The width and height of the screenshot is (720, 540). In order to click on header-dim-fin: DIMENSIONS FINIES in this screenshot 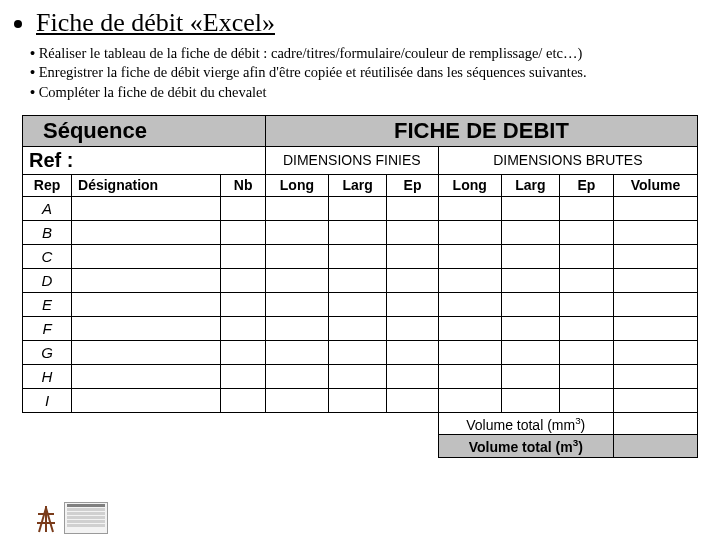, I will do `click(352, 160)`.